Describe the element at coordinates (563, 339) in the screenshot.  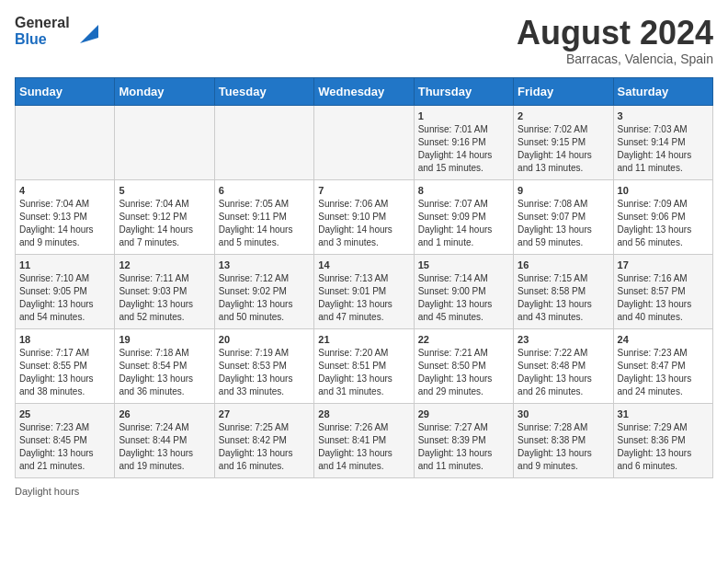
I see `day-number: 23` at that location.